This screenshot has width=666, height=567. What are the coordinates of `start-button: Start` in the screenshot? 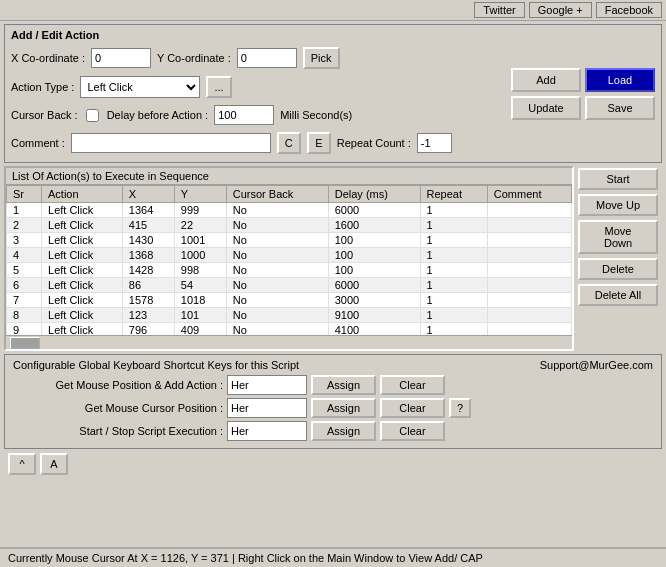 It's located at (618, 179).